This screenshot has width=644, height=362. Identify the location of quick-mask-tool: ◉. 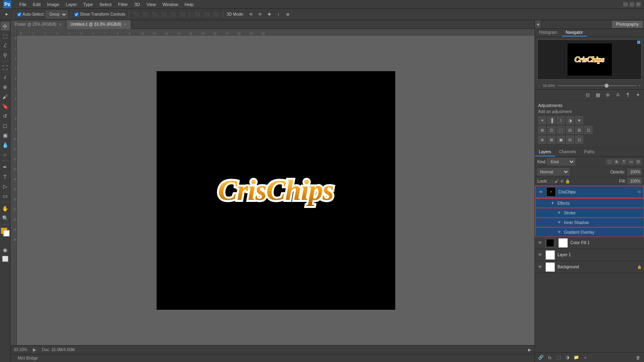
(5, 250).